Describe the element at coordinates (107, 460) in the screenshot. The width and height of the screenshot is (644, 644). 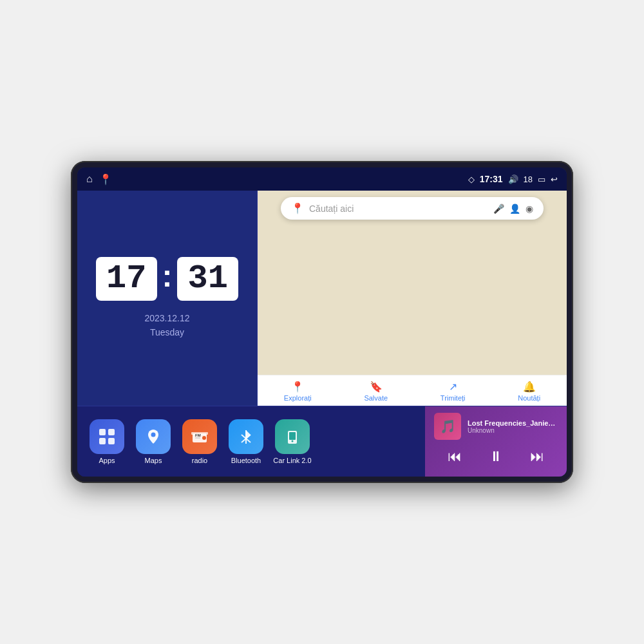
I see `apps-label: Apps` at that location.